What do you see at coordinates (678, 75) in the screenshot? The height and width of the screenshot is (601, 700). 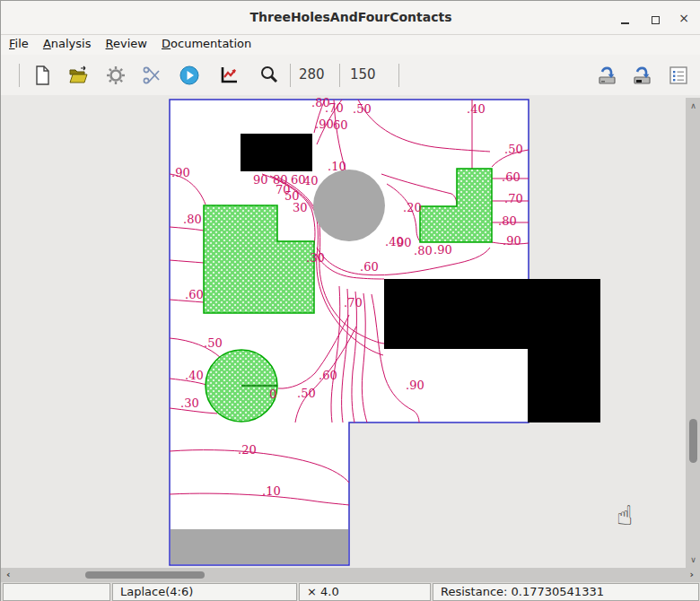 I see `form-list-icon` at bounding box center [678, 75].